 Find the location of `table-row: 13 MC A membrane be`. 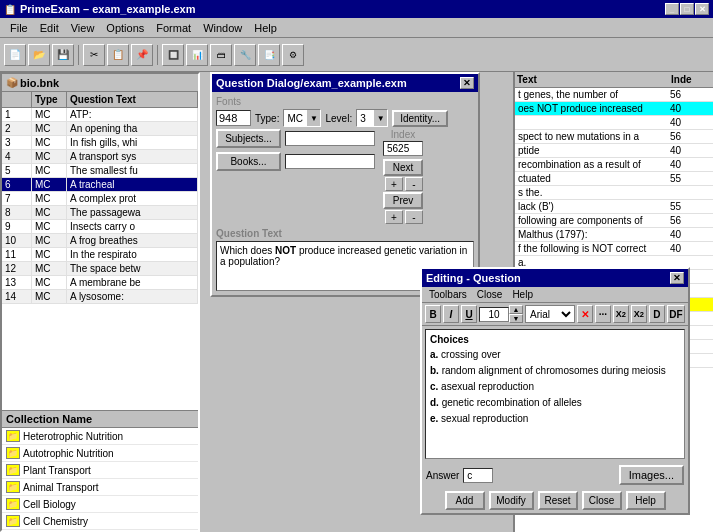

table-row: 13 MC A membrane be is located at coordinates (100, 283).